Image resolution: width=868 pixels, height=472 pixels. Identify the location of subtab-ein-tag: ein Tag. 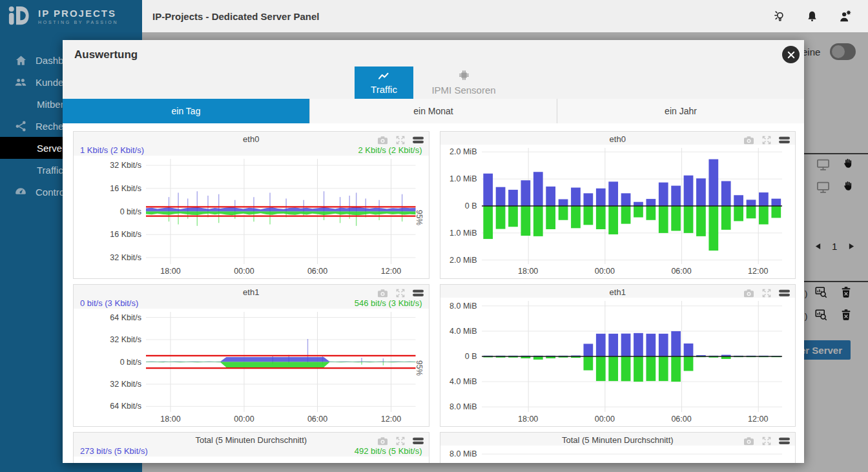
(186, 111).